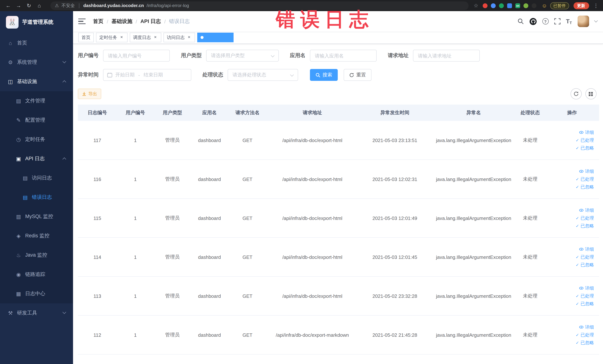  I want to click on tab-scheduled-jobs: 定时任务 ×, so click(112, 37).